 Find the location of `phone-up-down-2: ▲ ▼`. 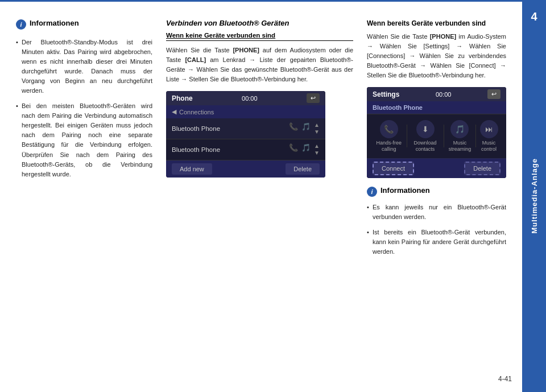

phone-up-down-2: ▲ ▼ is located at coordinates (317, 150).